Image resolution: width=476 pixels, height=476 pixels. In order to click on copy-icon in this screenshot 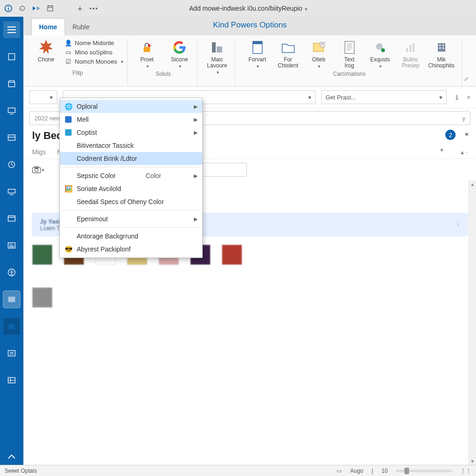, I will do `click(68, 132)`.